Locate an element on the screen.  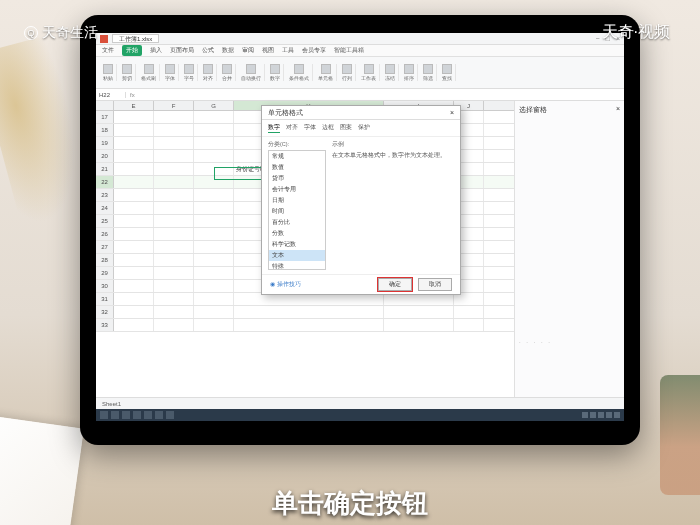
ribbon-group: 条件格式 is located at coordinates (300, 72).